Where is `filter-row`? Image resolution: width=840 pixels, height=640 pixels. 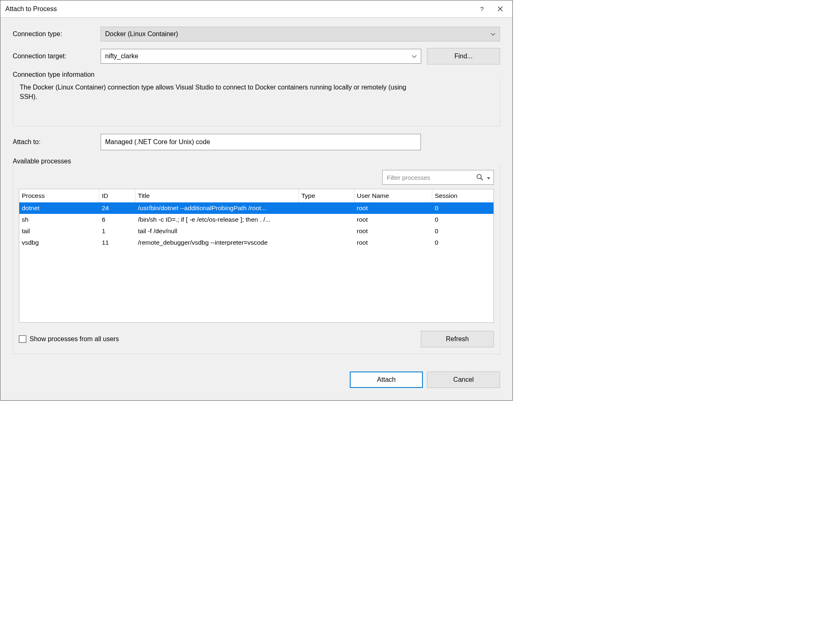 filter-row is located at coordinates (256, 177).